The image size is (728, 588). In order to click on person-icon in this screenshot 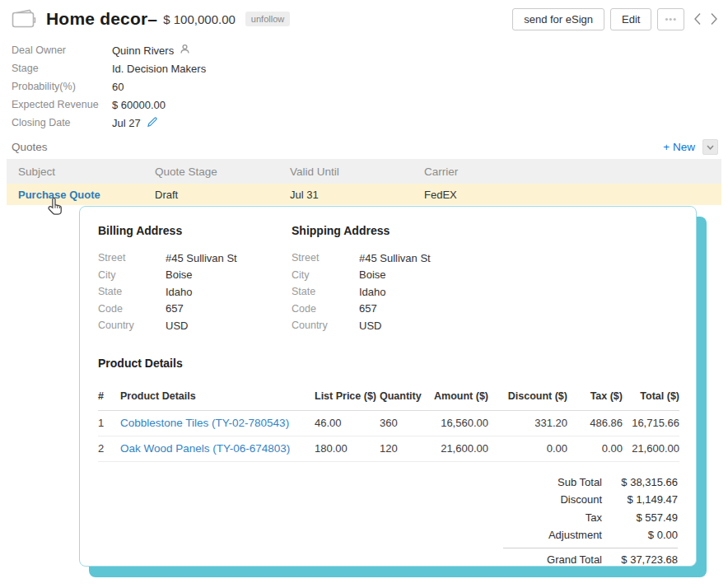, I will do `click(184, 50)`.